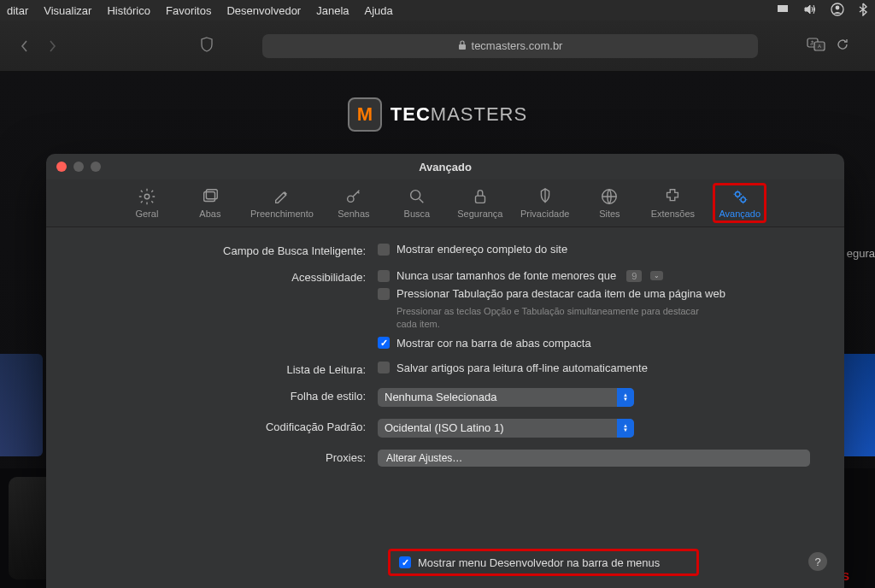 Image resolution: width=875 pixels, height=588 pixels. I want to click on urlbar-actions: あA, so click(828, 46).